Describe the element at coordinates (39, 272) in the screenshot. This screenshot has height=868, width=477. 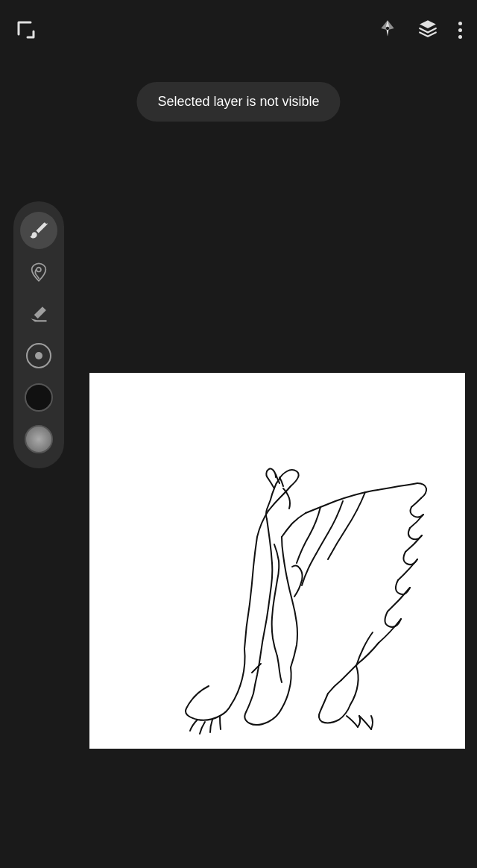
I see `selection-tool` at that location.